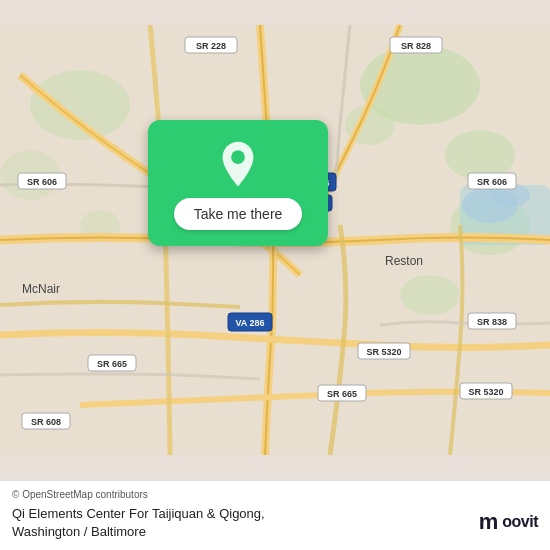 The height and width of the screenshot is (550, 550). I want to click on moovit-logo: m oovit, so click(508, 522).